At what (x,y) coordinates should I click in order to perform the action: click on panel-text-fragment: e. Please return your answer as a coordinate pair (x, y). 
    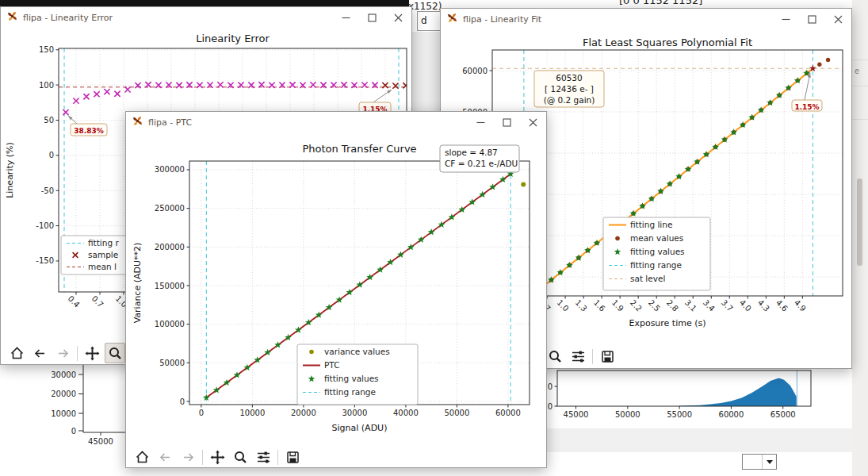
    Looking at the image, I should click on (857, 71).